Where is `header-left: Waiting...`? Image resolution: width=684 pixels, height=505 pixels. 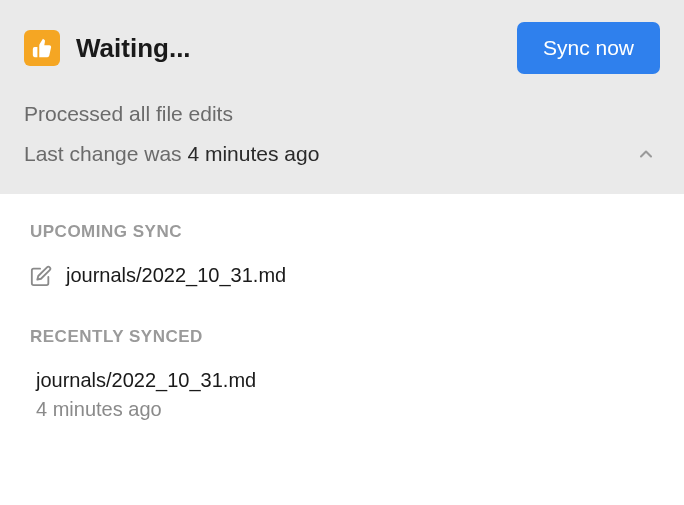
header-left: Waiting... is located at coordinates (108, 48).